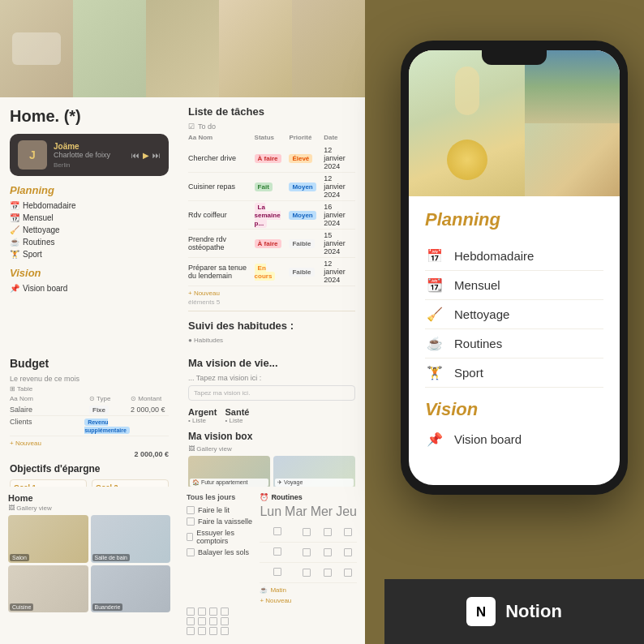 This screenshot has width=644, height=644. I want to click on table-row: Rdv coiffeur La semaine p... Moyen 16 ja…, so click(272, 216).